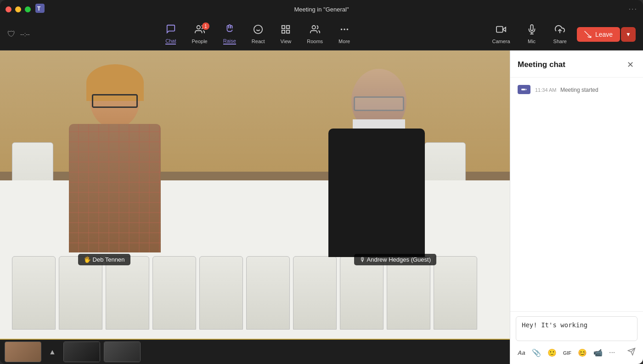 The height and width of the screenshot is (364, 643). What do you see at coordinates (315, 34) in the screenshot?
I see `rooms-button: Rooms` at bounding box center [315, 34].